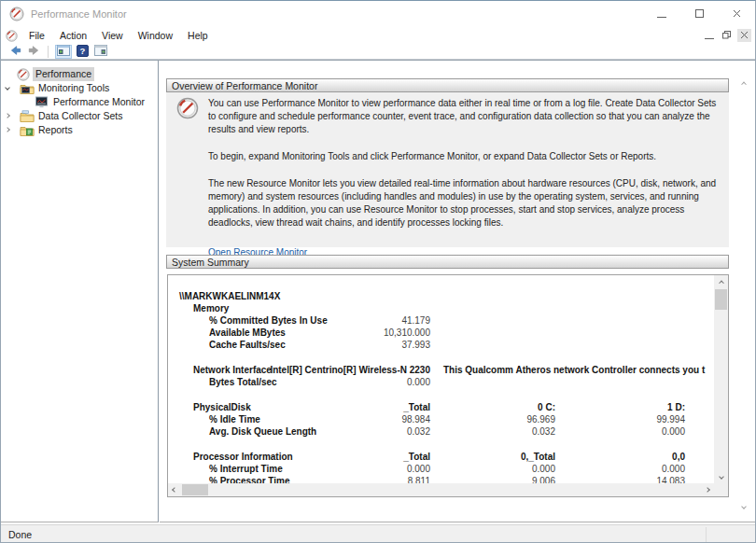  Describe the element at coordinates (235, 420) in the screenshot. I see `counter-name: % Idle Time` at that location.